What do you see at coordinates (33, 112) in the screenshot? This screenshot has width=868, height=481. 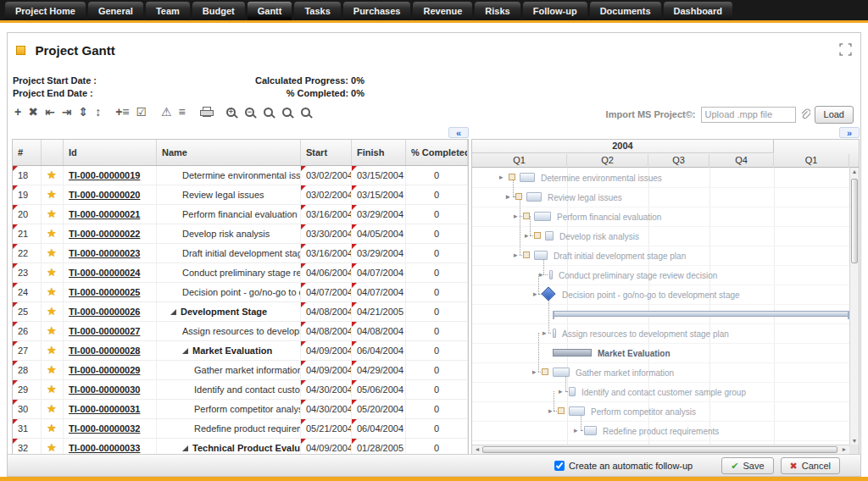 I see `delete-task-icon: ✖` at bounding box center [33, 112].